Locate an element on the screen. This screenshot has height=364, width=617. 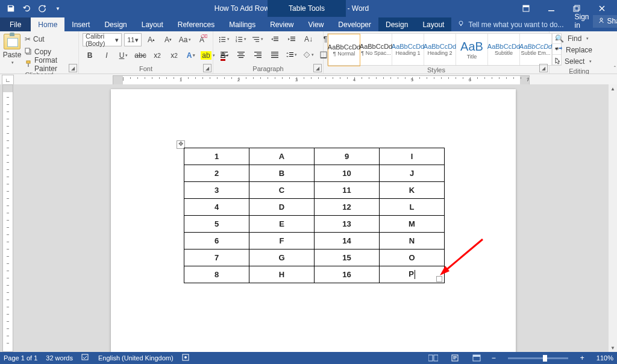
redo-icon is located at coordinates (42, 8).